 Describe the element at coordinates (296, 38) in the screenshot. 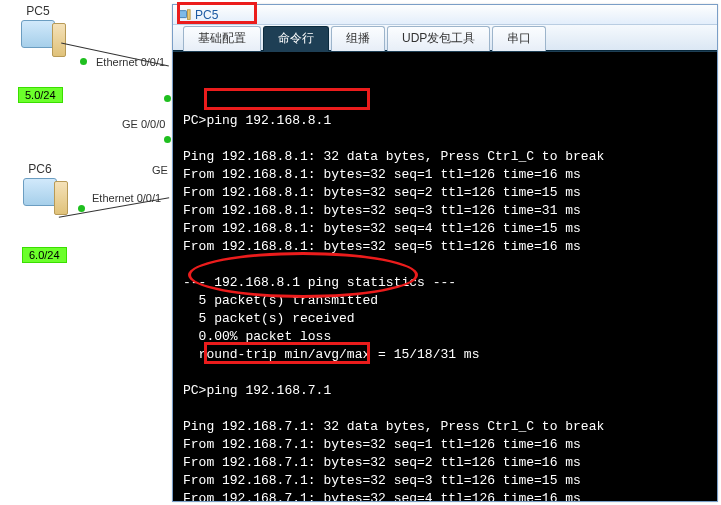

I see `tab-cli: 命令行` at that location.